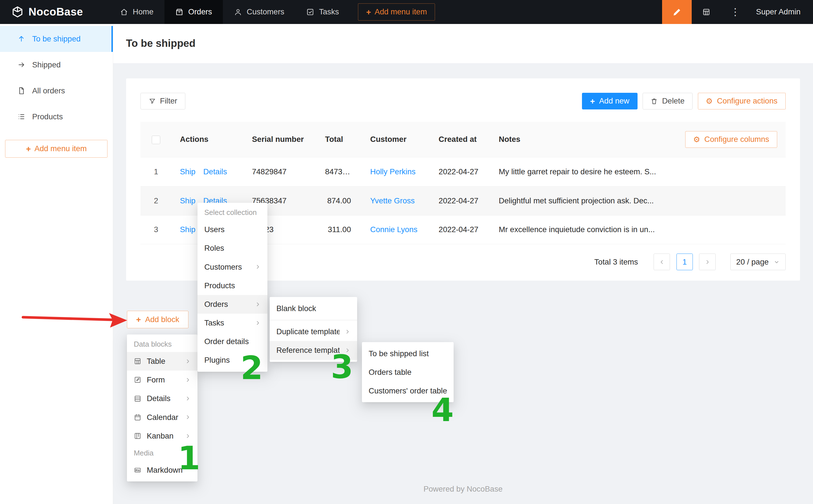  Describe the element at coordinates (463, 139) in the screenshot. I see `table-header-row: Actions Serial number Total Customer Cre…` at that location.